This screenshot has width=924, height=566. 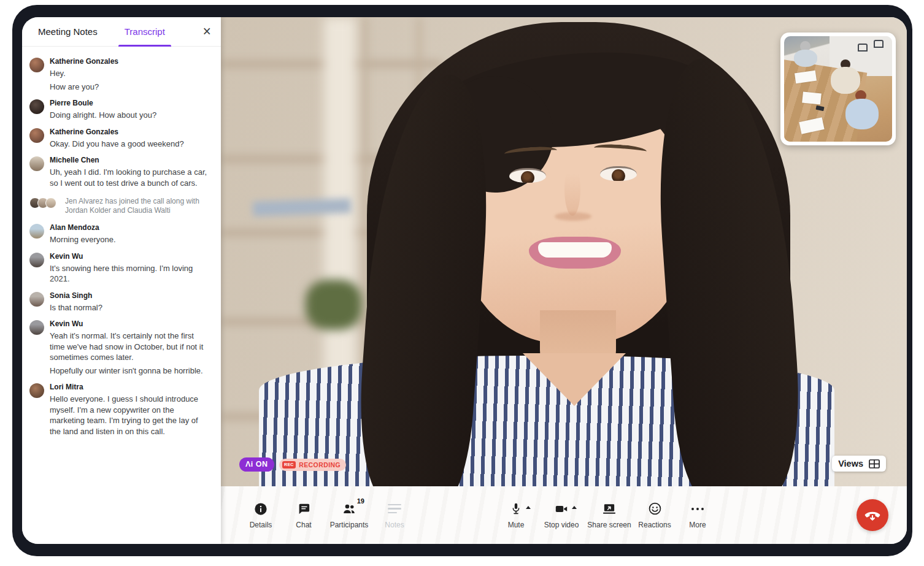 What do you see at coordinates (350, 525) in the screenshot?
I see `participants-label: Participants` at bounding box center [350, 525].